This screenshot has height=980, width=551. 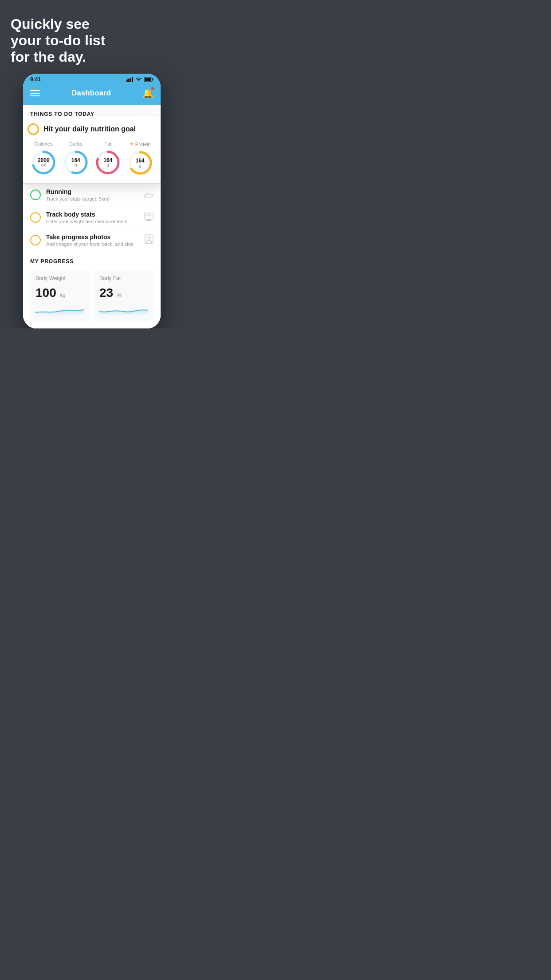 What do you see at coordinates (60, 278) in the screenshot?
I see `body-weight-title: Body Weight` at bounding box center [60, 278].